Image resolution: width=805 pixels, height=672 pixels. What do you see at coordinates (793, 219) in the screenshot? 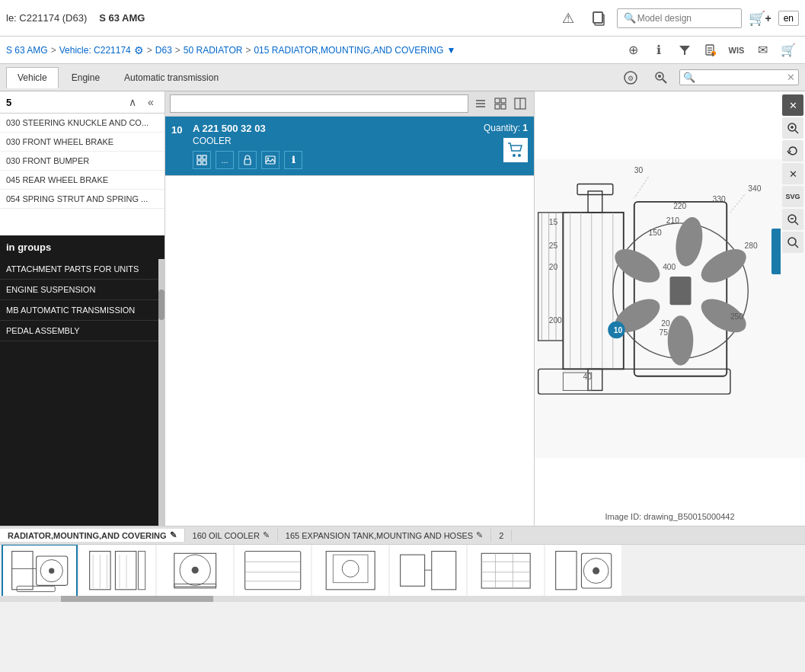
I see `diagram-zoom-full-btn` at bounding box center [793, 219].